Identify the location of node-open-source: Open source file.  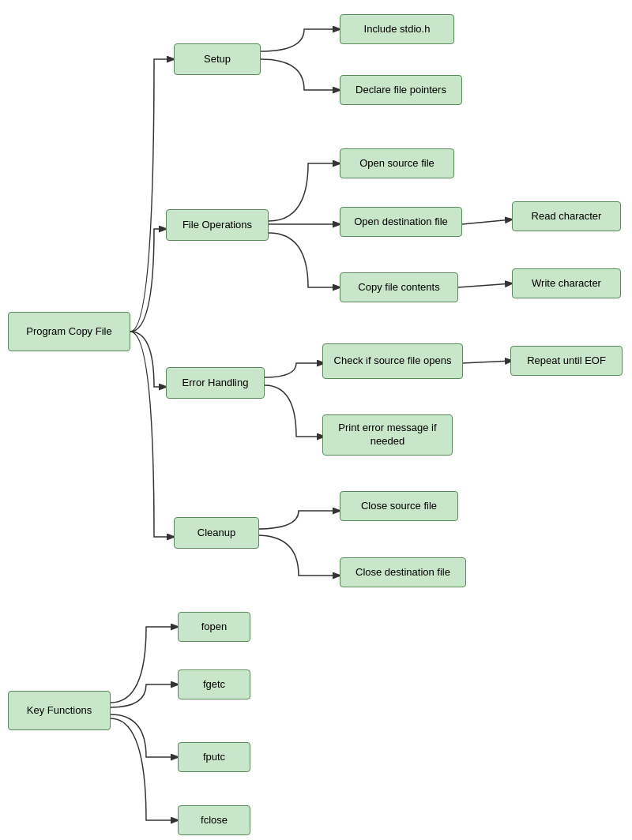
(397, 163).